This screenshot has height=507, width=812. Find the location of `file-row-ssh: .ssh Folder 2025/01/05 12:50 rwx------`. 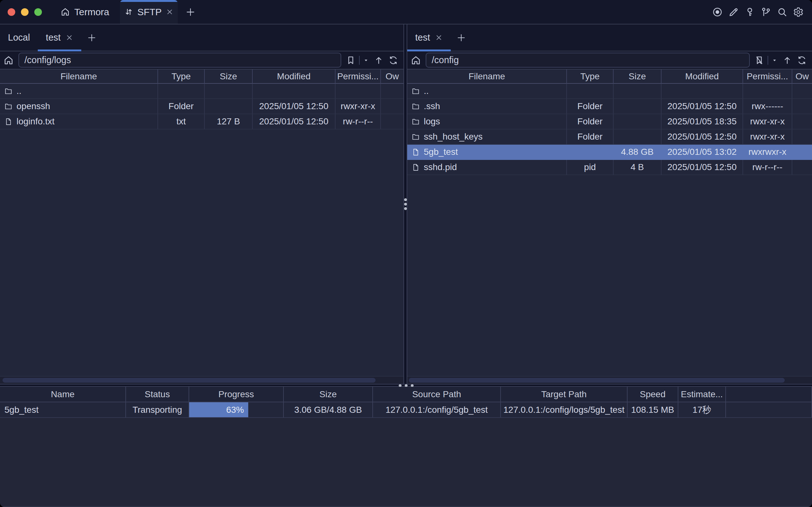

file-row-ssh: .ssh Folder 2025/01/05 12:50 rwx------ is located at coordinates (610, 107).